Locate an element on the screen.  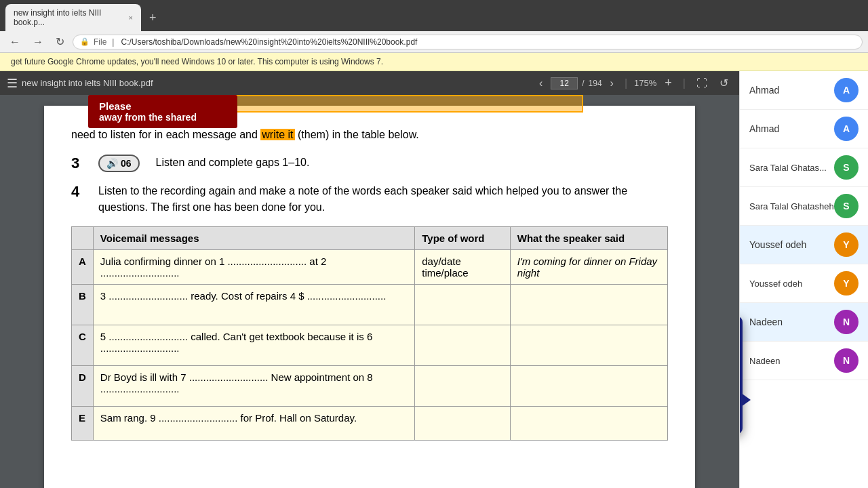
participant-item: Youssef odeh Y is located at coordinates (804, 283).